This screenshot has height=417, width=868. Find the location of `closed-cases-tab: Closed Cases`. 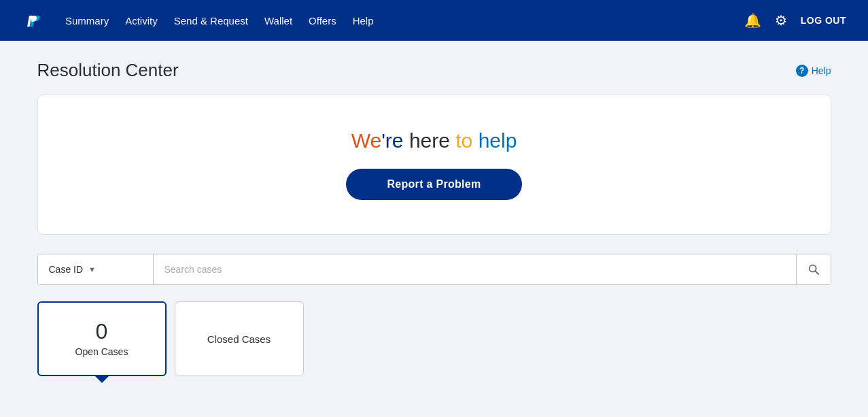

closed-cases-tab: Closed Cases is located at coordinates (239, 339).